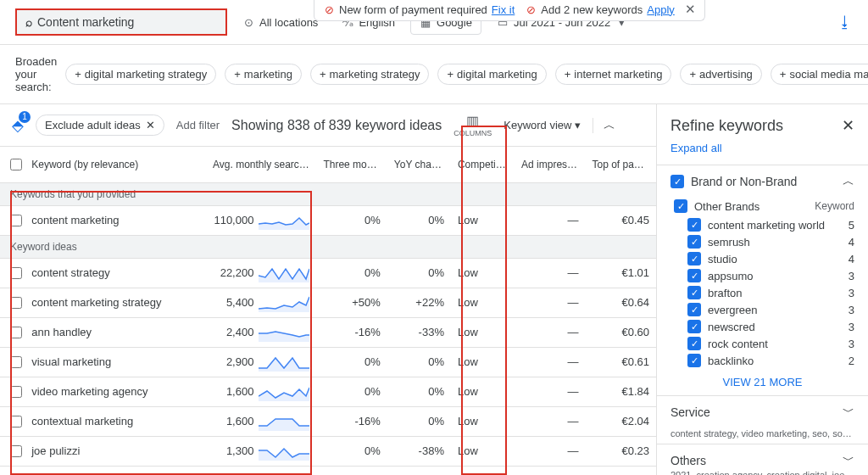 The width and height of the screenshot is (868, 475). I want to click on service-group-head: Service ﹀, so click(763, 412).